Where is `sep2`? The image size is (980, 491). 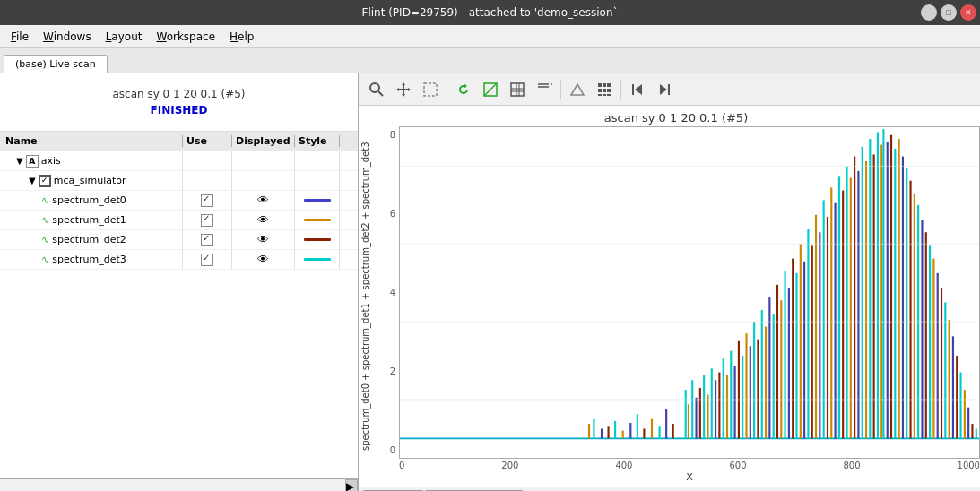 sep2 is located at coordinates (561, 90).